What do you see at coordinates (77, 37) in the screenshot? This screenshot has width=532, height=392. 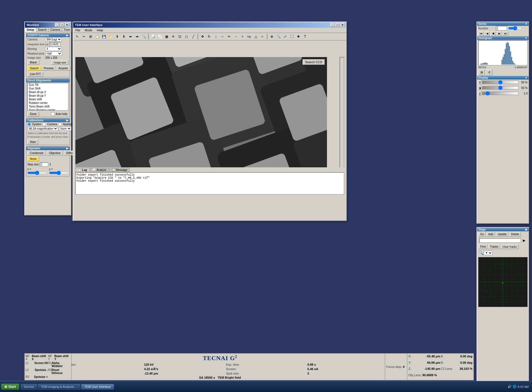 I see `toolbar-arrow-btn: ↖` at bounding box center [77, 37].